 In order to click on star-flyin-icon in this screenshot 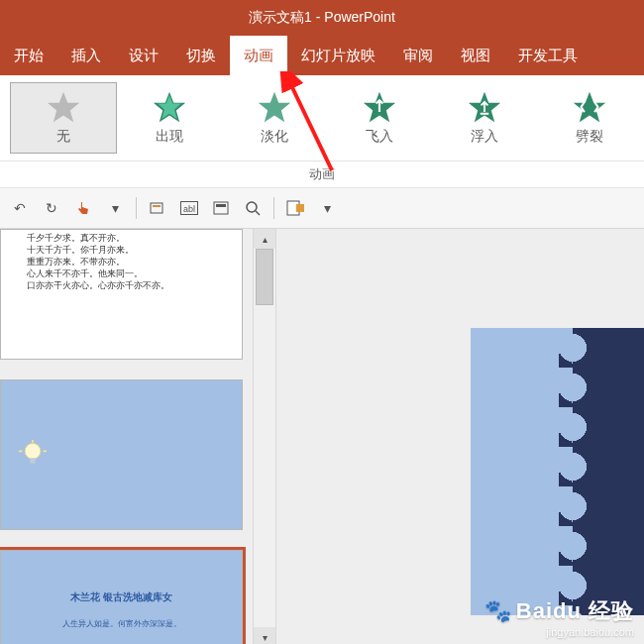, I will do `click(379, 107)`.